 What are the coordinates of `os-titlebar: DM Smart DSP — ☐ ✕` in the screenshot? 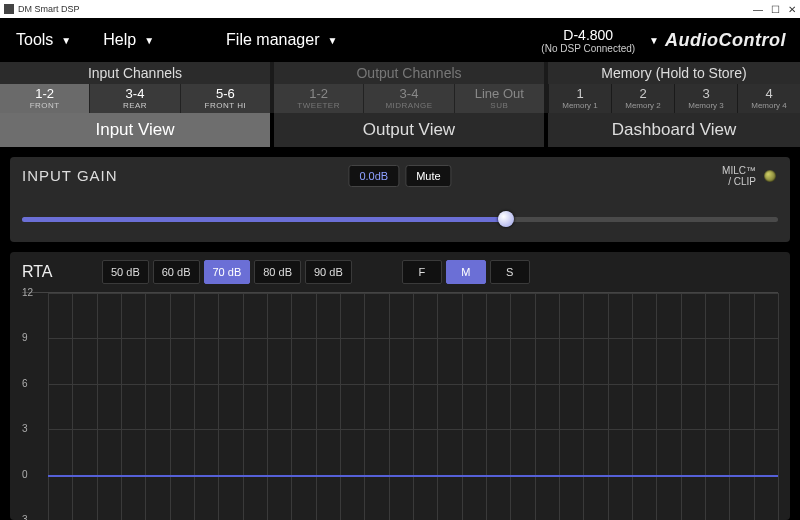 It's located at (400, 9).